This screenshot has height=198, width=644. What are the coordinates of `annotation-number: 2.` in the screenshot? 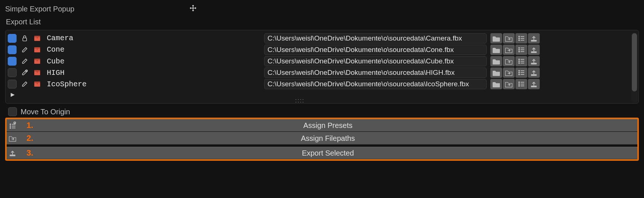 It's located at (30, 138).